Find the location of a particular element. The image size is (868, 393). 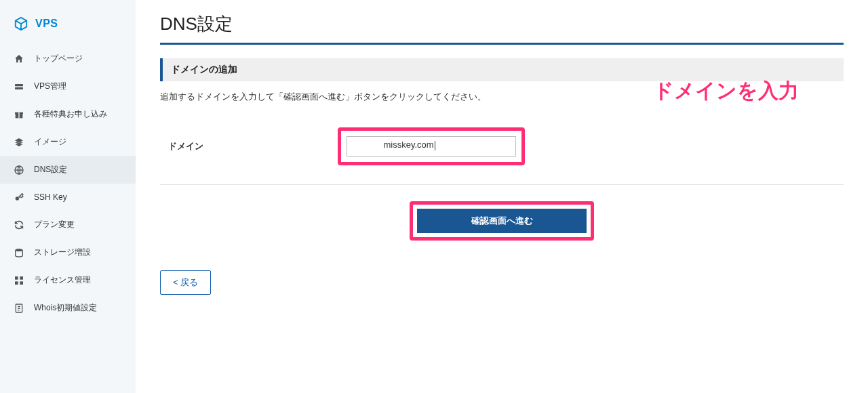

sidebar-item-label: 各種特典お申し込み is located at coordinates (71, 114).